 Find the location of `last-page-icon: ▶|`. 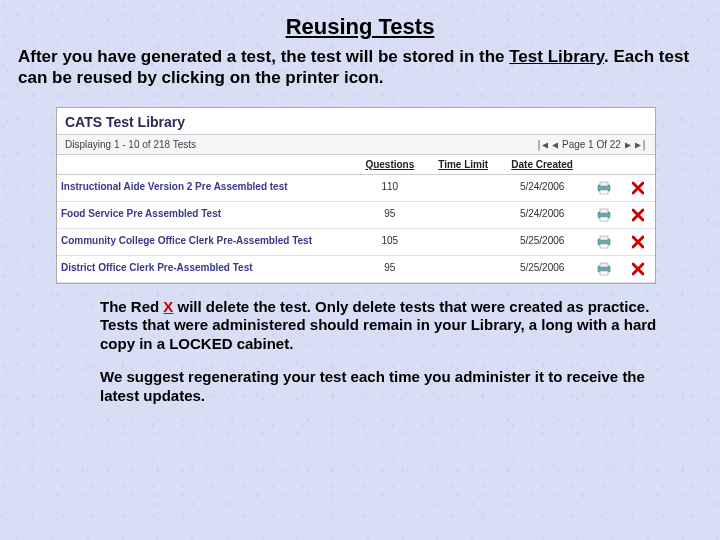

last-page-icon: ▶| is located at coordinates (641, 144).